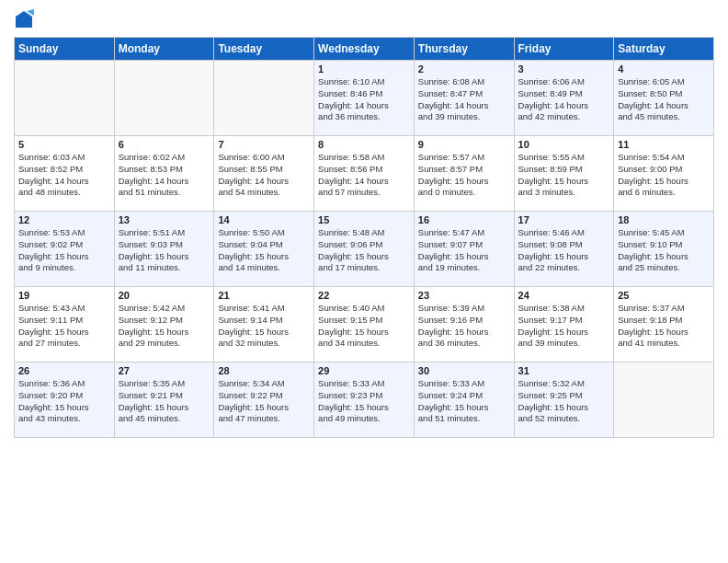  What do you see at coordinates (165, 144) in the screenshot?
I see `day-number: 6` at bounding box center [165, 144].